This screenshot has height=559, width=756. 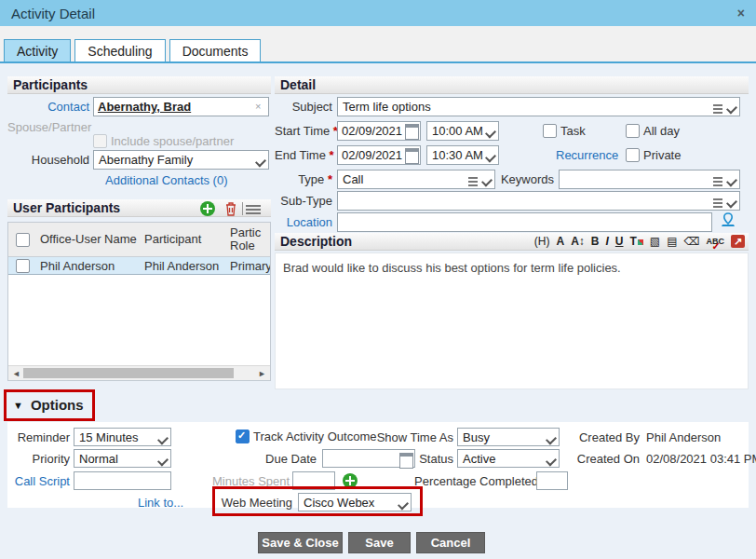 I want to click on options-section-toggle: ▼ Options, so click(x=48, y=404).